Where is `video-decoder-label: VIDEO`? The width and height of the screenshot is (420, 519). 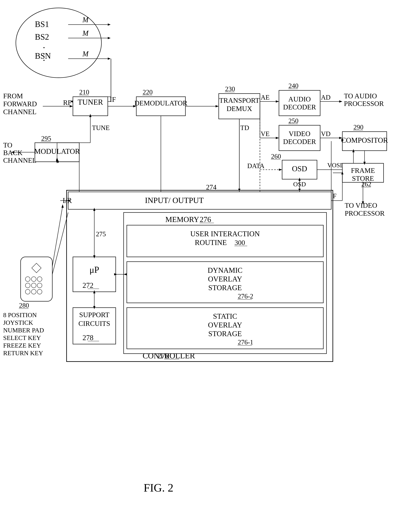 video-decoder-label: VIDEO is located at coordinates (300, 134).